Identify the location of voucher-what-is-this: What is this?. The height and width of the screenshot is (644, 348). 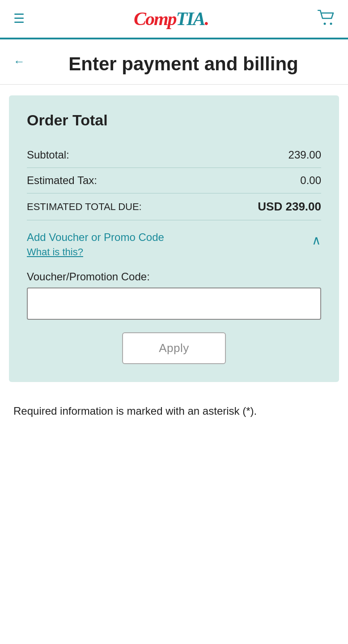
(96, 252).